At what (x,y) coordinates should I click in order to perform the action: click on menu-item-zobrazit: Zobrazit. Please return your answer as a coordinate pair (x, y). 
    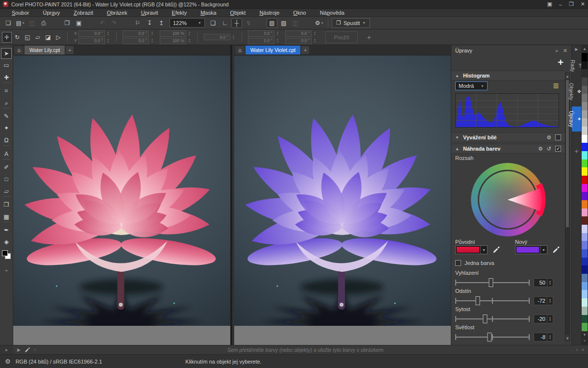
    Looking at the image, I should click on (83, 13).